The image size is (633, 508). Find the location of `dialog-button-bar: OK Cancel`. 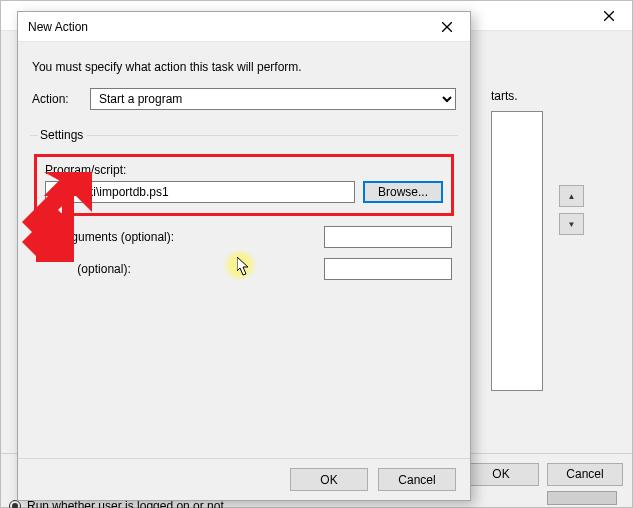

dialog-button-bar: OK Cancel is located at coordinates (244, 479).